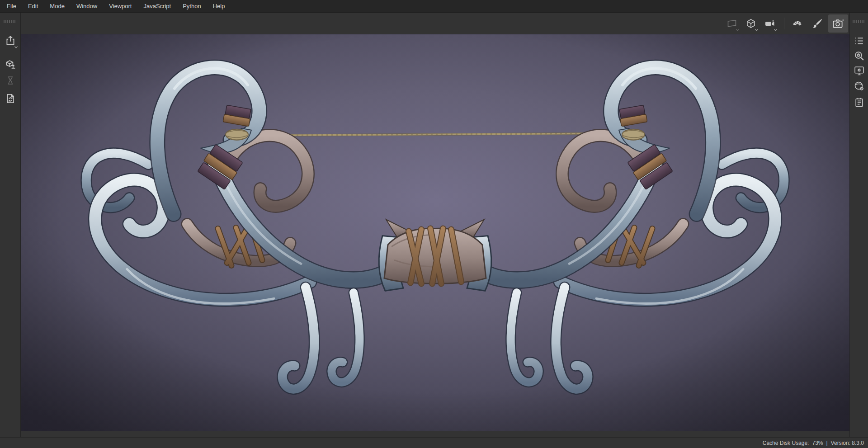 The image size is (868, 448). Describe the element at coordinates (12, 6) in the screenshot. I see `menu-file: File` at that location.